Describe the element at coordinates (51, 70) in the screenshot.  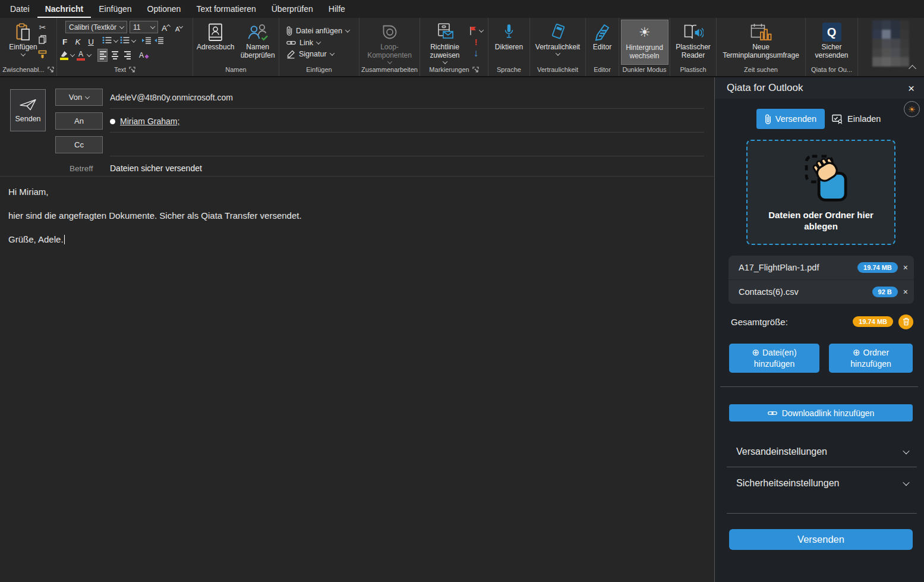
I see `clipboard-dialog-launcher-icon` at that location.